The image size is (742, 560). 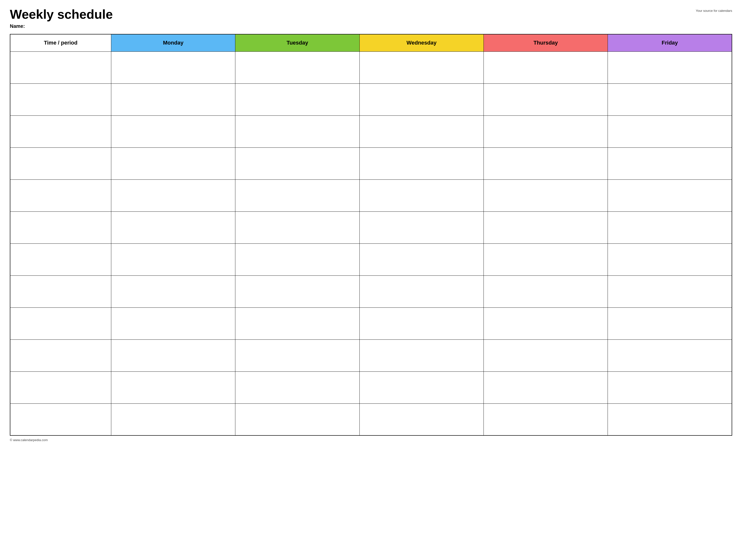 I want to click on cell-r3-c1, so click(x=173, y=164).